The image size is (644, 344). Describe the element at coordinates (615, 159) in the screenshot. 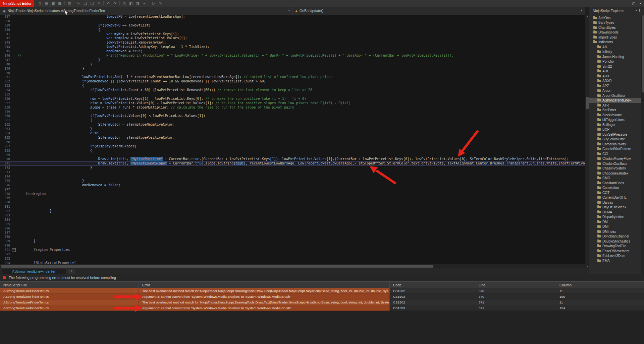

I see `explorer-item-chaikinmoneyflow: ChaikinMoneyFlow` at that location.